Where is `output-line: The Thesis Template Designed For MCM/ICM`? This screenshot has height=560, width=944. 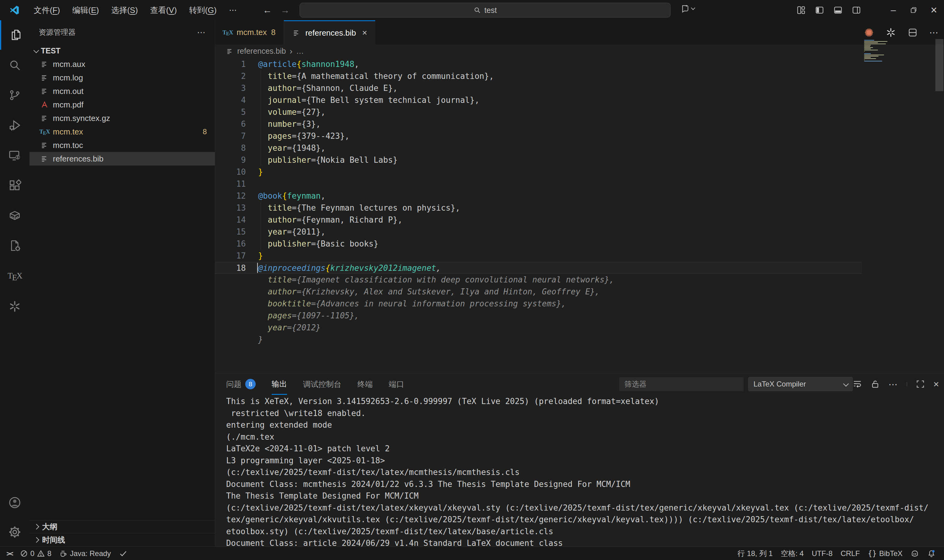
output-line: The Thesis Template Designed For MCM/ICM is located at coordinates (583, 496).